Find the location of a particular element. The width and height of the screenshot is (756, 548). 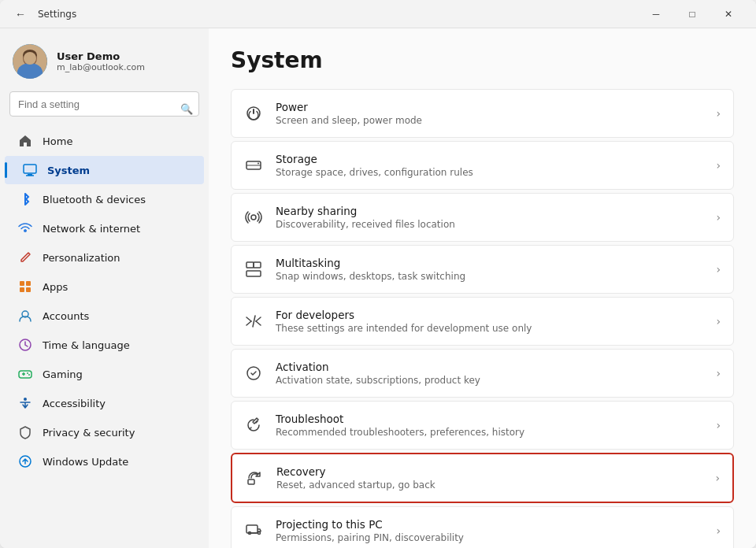

sidebar-item-label-system: System is located at coordinates (121, 170).